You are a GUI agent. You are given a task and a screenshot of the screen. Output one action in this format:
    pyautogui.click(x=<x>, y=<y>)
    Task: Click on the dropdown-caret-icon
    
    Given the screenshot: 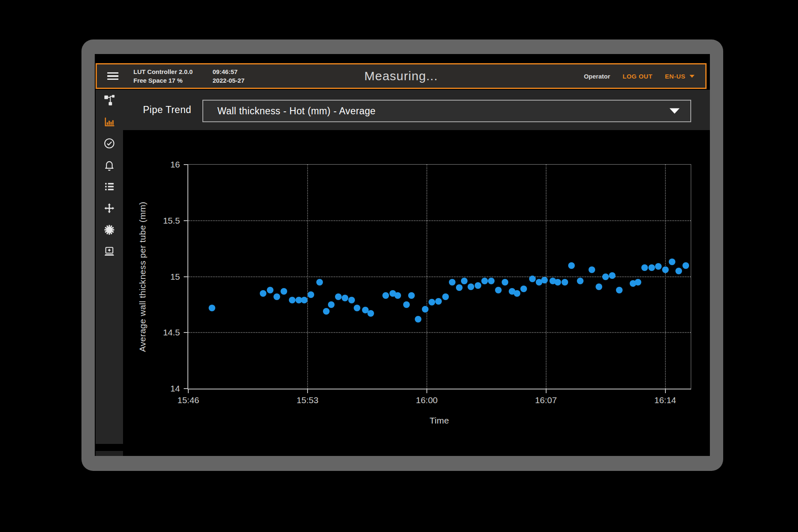 What is the action you would take?
    pyautogui.click(x=675, y=111)
    